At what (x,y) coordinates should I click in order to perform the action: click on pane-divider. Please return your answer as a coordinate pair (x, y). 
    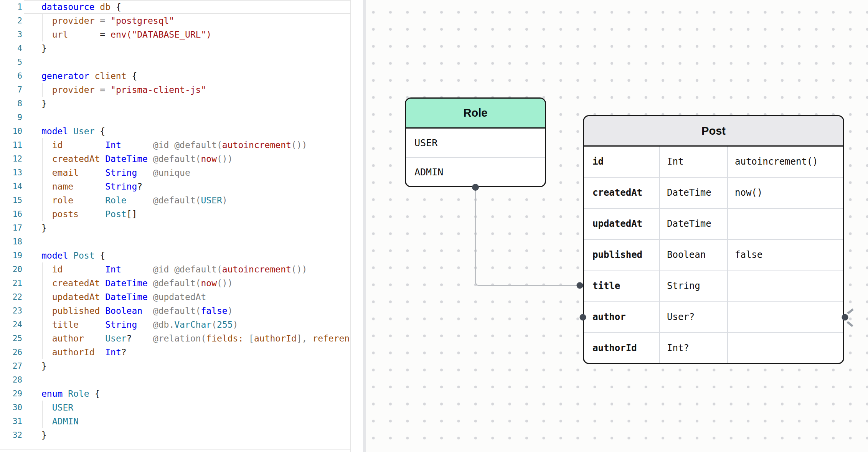
    Looking at the image, I should click on (365, 226).